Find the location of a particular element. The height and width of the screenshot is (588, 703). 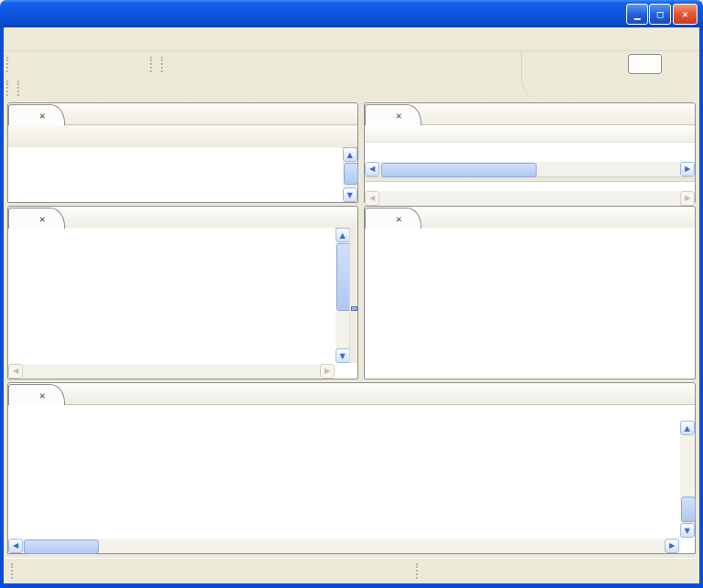

annotation-marker is located at coordinates (355, 309).